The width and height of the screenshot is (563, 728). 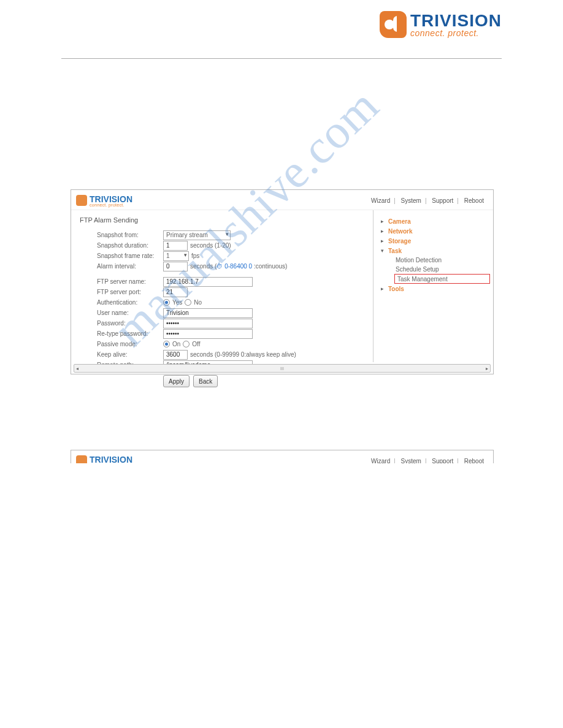 What do you see at coordinates (239, 266) in the screenshot?
I see `hint-alarm: seconds (⏱ 0-86400 0 :continuous)` at bounding box center [239, 266].